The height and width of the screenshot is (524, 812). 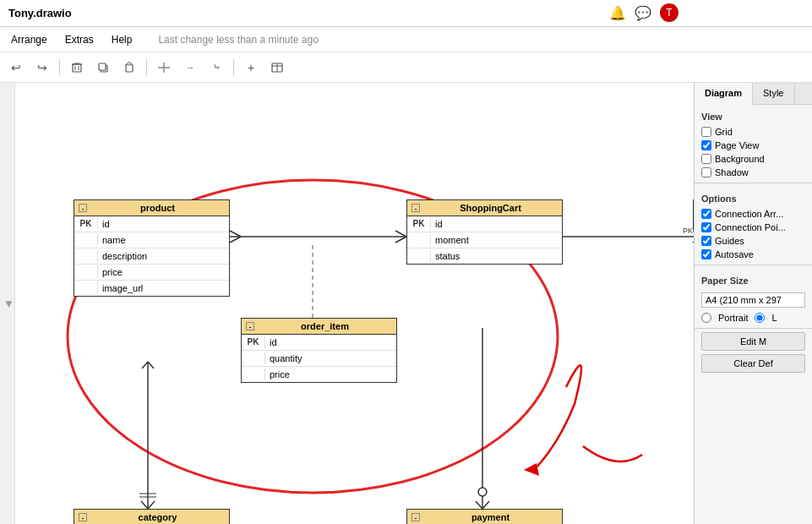 What do you see at coordinates (251, 68) in the screenshot?
I see `insert-button: +` at bounding box center [251, 68].